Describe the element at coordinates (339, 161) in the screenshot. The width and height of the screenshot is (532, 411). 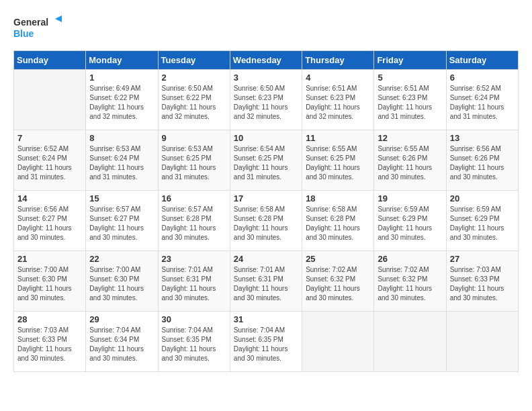
I see `calendar-cell: 11Sunrise: 6:55 AM Sunset: 6:25 PM Dayli…` at that location.